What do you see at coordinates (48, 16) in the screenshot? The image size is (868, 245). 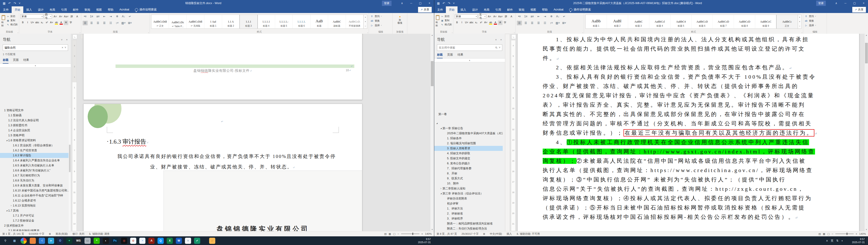 I see `font-size-combobox: 四号▾` at bounding box center [48, 16].